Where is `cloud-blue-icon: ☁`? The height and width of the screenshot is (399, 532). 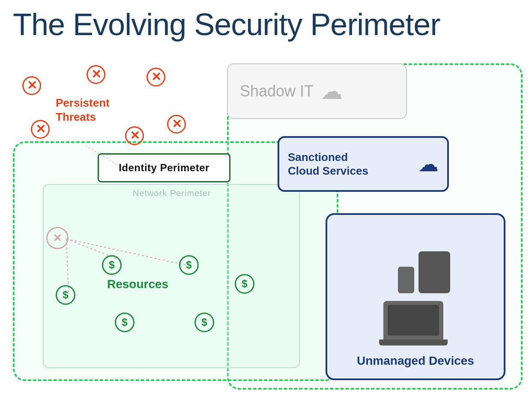
cloud-blue-icon: ☁ is located at coordinates (428, 164).